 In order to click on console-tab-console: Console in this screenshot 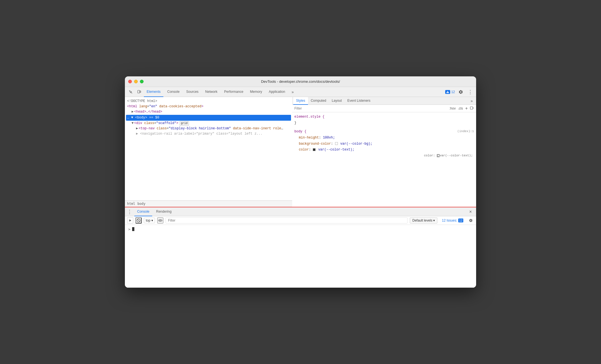, I will do `click(143, 212)`.